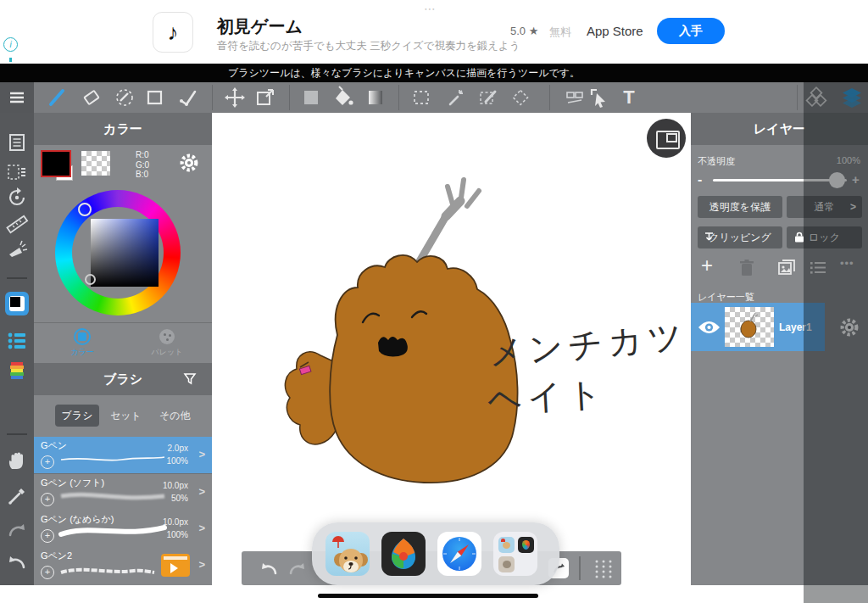  Describe the element at coordinates (235, 98) in the screenshot. I see `move-tool-icon` at that location.